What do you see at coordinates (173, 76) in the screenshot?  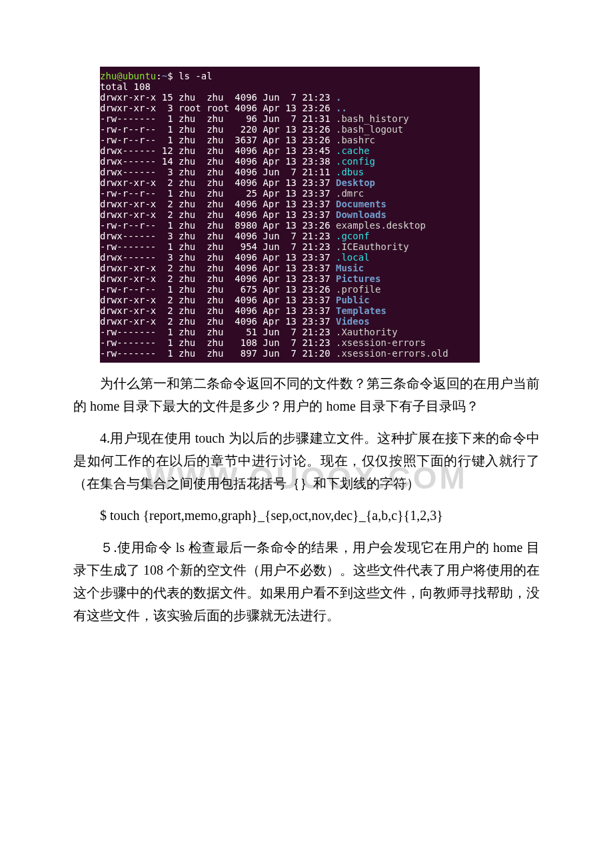 I see `prompt-sym: $` at bounding box center [173, 76].